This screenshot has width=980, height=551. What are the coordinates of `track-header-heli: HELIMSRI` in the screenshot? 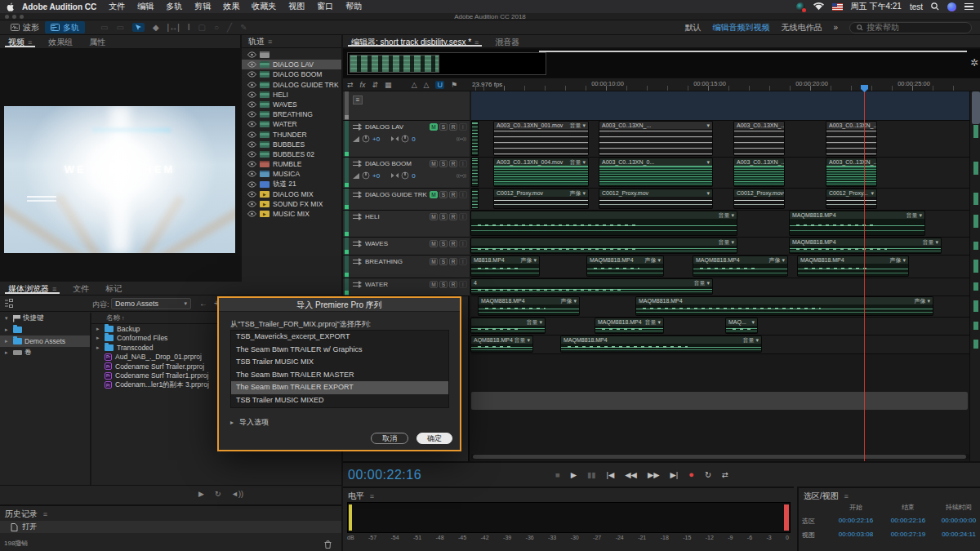 It's located at (407, 224).